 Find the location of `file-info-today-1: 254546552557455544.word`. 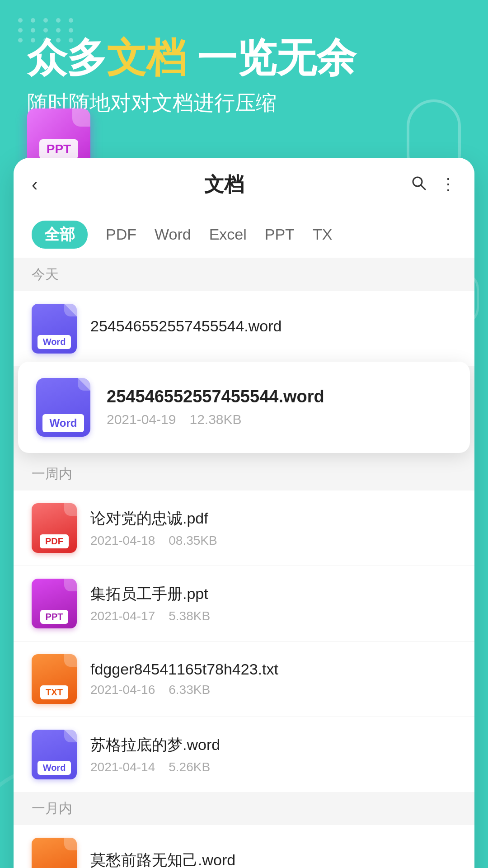

file-info-today-1: 254546552557455544.word is located at coordinates (273, 328).